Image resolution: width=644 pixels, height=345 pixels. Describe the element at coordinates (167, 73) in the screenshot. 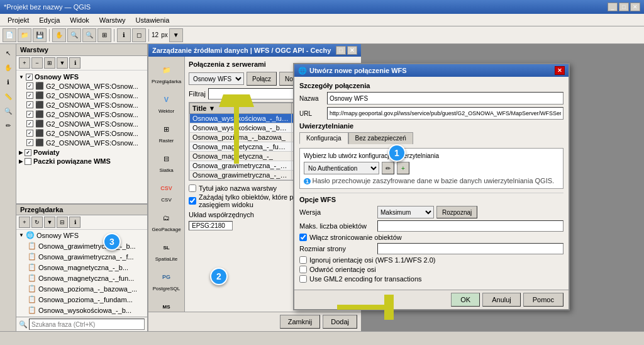

I see `dsm-icon-przegladarka: 📁 Przeglądarka` at that location.